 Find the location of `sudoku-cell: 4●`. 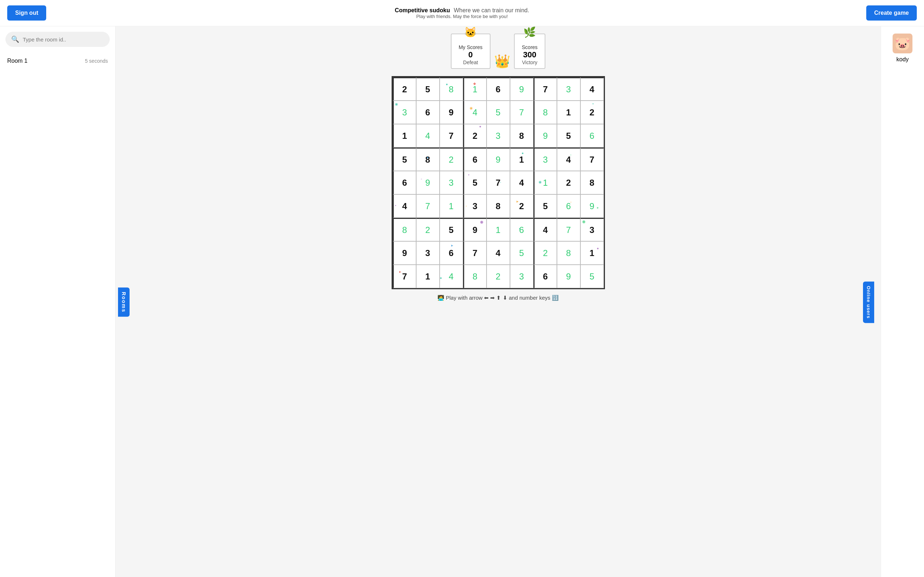

sudoku-cell: 4● is located at coordinates (451, 276).